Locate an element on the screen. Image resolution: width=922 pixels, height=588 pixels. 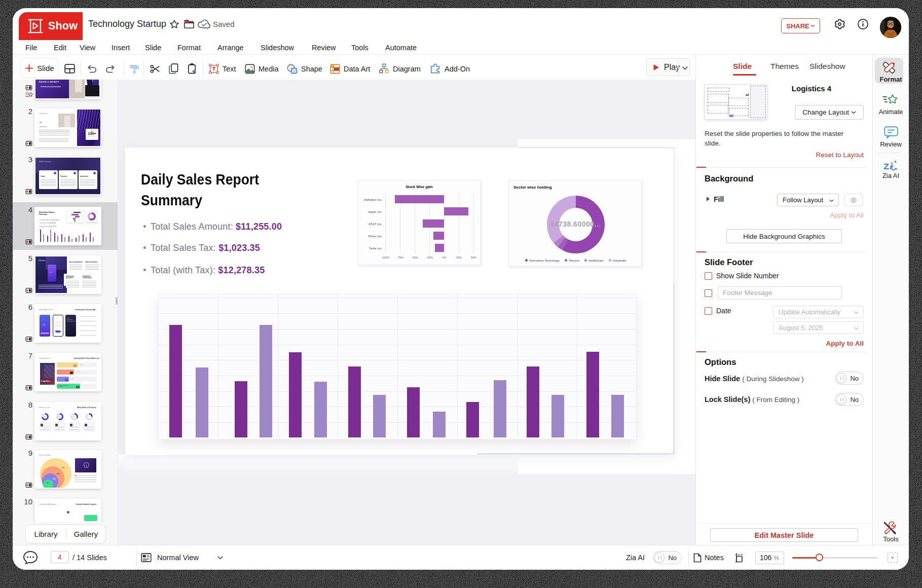
svg-text: Pfizer Inc. is located at coordinates (375, 236).